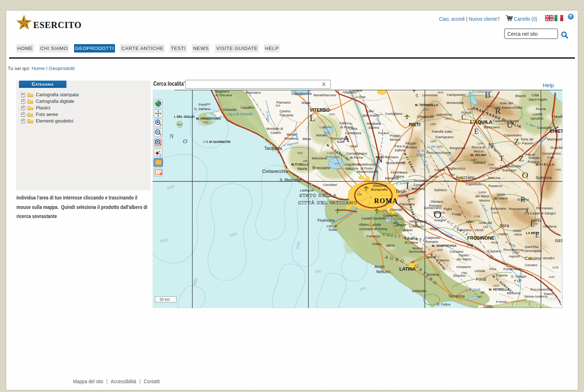 Image resolution: width=584 pixels, height=392 pixels. Describe the element at coordinates (426, 109) in the screenshot. I see `svg-text: 2215` at that location.